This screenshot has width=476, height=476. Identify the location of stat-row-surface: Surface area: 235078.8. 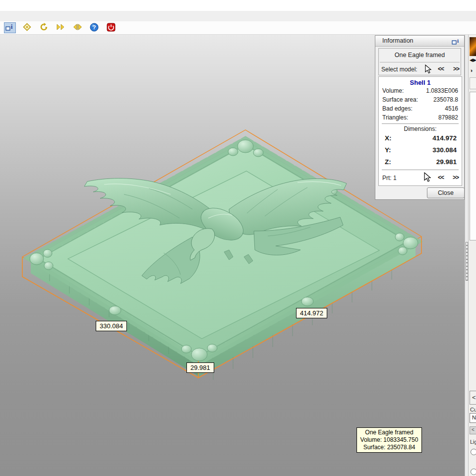
(420, 100).